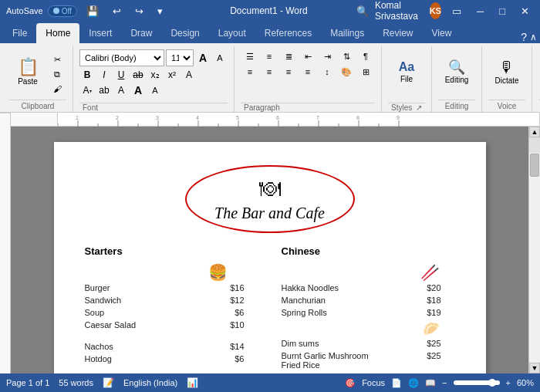  Describe the element at coordinates (270, 199) in the screenshot. I see `restaurant-oval: 🍽 The Bar and Cafe` at that location.